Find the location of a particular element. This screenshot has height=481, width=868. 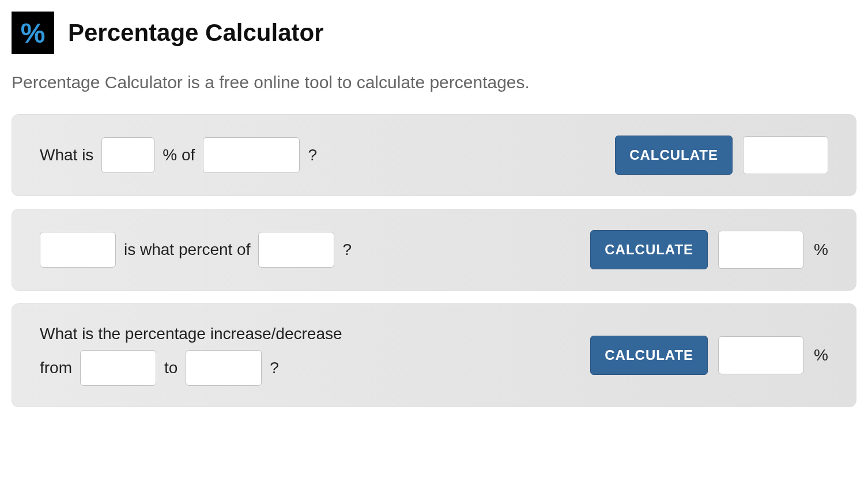

label-percent-of: % of is located at coordinates (179, 155).